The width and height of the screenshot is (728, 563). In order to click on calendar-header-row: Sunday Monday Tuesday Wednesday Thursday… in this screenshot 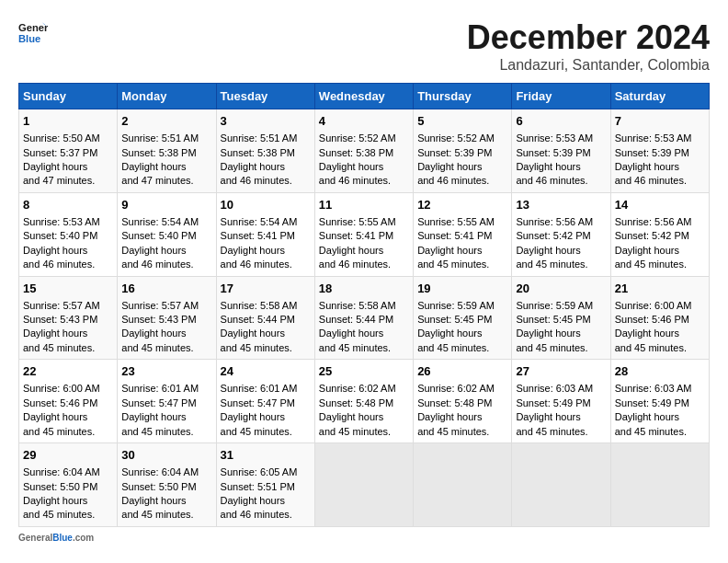, I will do `click(364, 97)`.